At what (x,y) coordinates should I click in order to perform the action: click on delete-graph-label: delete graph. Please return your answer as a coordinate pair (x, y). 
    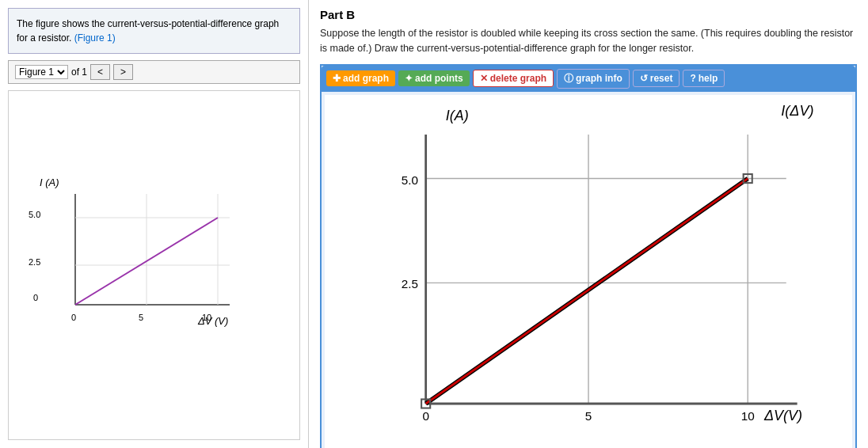
    Looking at the image, I should click on (518, 78).